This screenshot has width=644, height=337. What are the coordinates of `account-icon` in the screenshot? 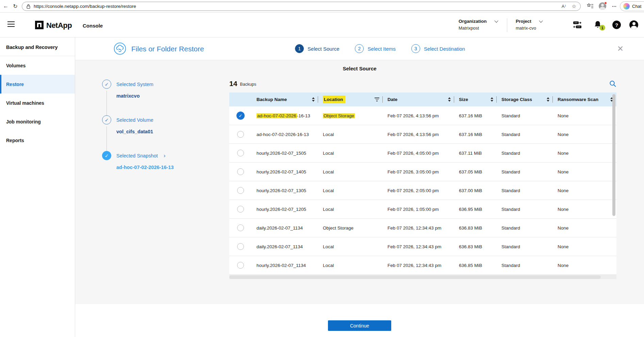 It's located at (634, 25).